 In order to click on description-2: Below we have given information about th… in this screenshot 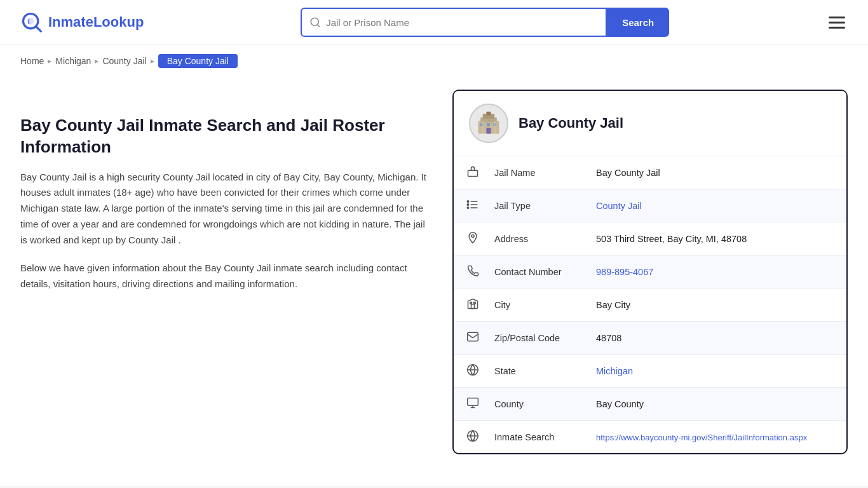, I will do `click(224, 276)`.